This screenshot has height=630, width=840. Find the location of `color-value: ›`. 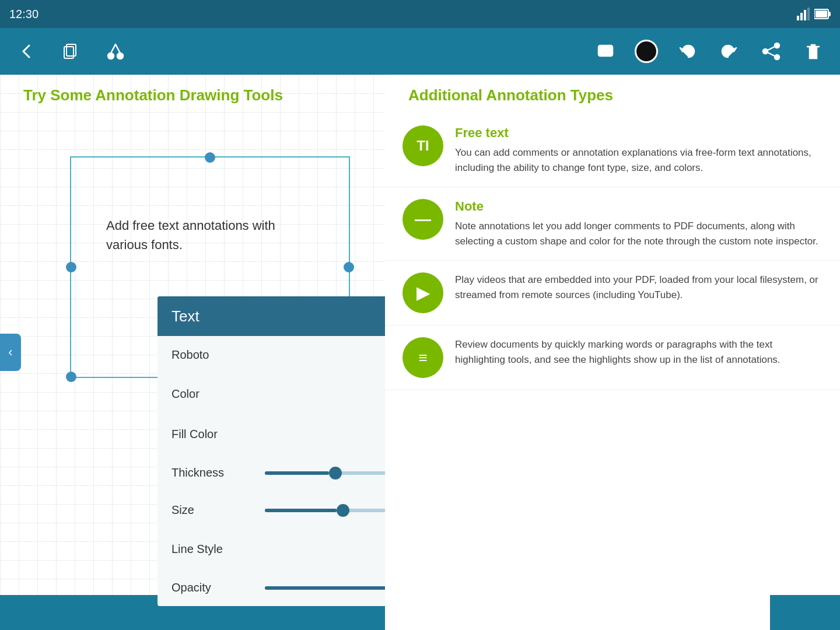

color-value: › is located at coordinates (325, 394).